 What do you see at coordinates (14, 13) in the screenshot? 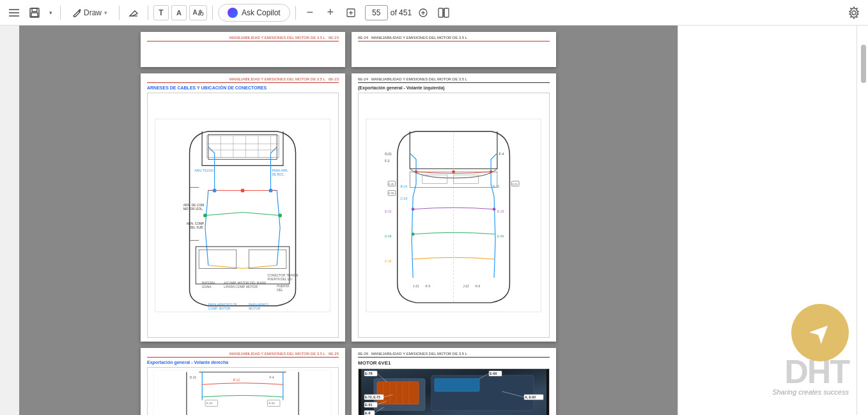
I see `menu-icon` at bounding box center [14, 13].